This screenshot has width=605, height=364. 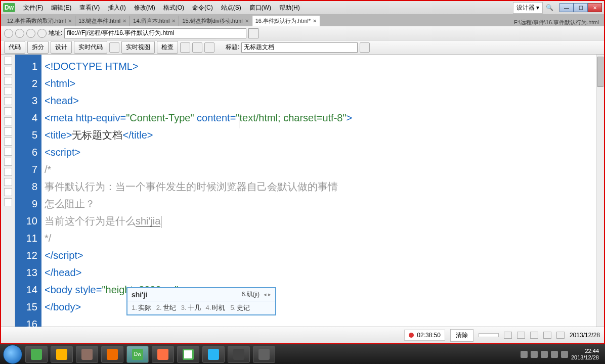 What do you see at coordinates (213, 354) in the screenshot?
I see `taskbar-app-ie` at bounding box center [213, 354].